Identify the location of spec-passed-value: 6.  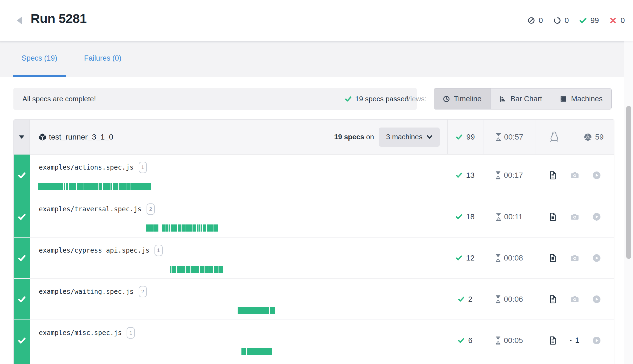
(470, 341).